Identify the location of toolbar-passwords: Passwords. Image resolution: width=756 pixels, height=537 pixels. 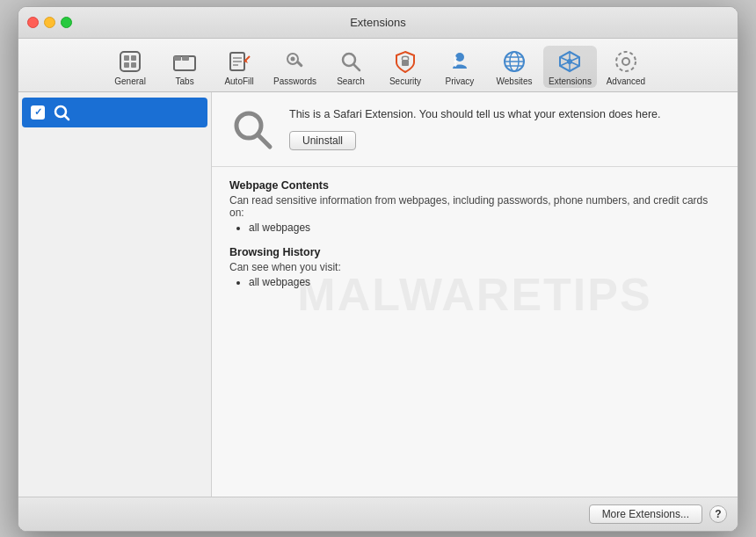
(295, 67).